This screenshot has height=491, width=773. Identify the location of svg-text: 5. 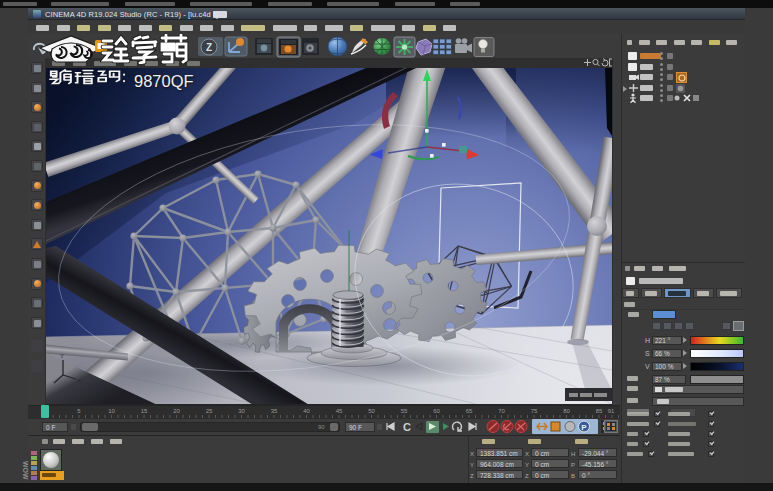
(79, 411).